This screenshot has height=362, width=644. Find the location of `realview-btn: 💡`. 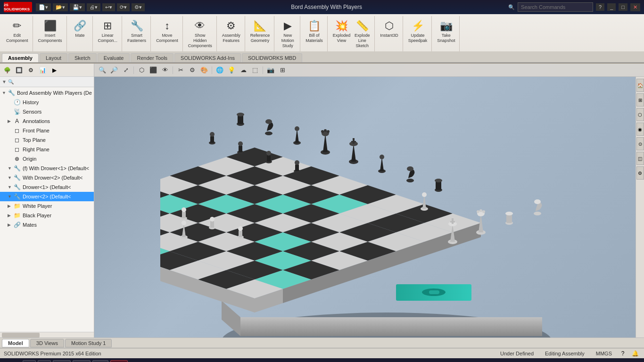

realview-btn: 💡 is located at coordinates (231, 70).